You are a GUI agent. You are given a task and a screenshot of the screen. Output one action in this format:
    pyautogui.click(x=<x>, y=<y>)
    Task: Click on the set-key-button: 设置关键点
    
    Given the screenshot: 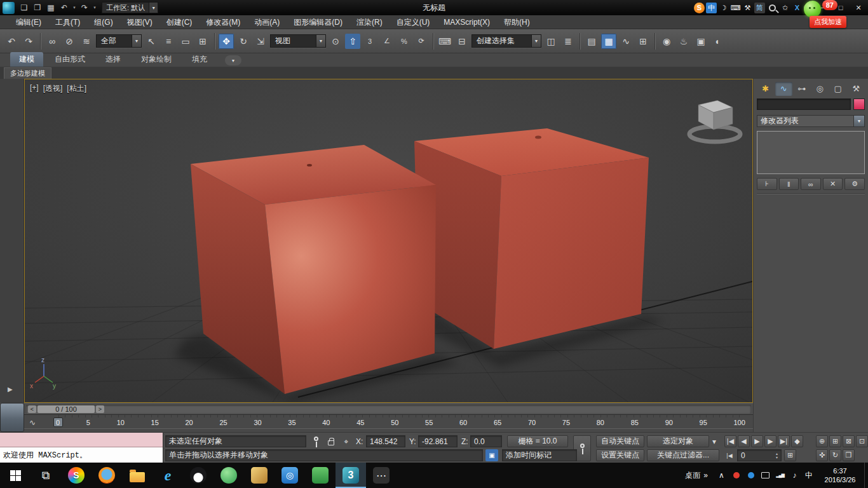 What is the action you would take?
    pyautogui.click(x=620, y=455)
    